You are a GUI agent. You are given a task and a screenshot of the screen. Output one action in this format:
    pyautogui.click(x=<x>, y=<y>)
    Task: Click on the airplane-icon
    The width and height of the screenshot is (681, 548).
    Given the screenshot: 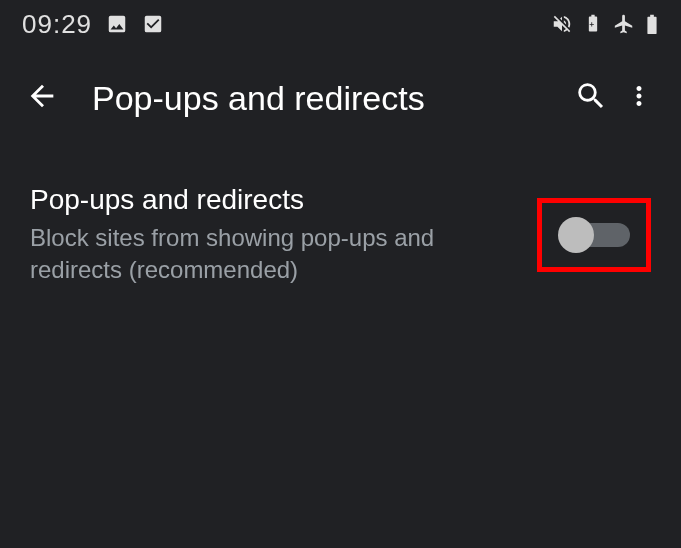 What is the action you would take?
    pyautogui.click(x=624, y=24)
    